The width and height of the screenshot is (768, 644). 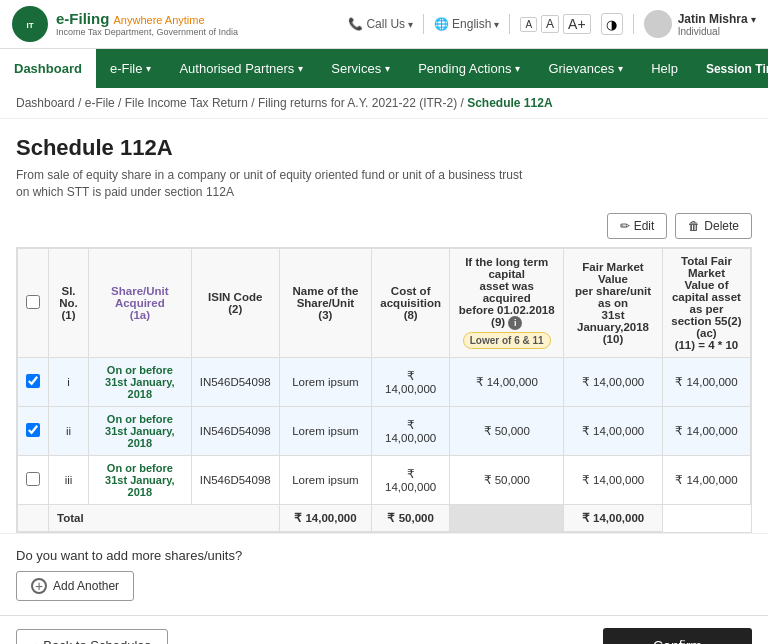 I want to click on user-info: Jatin Mishra ▾ Individual, so click(x=700, y=24).